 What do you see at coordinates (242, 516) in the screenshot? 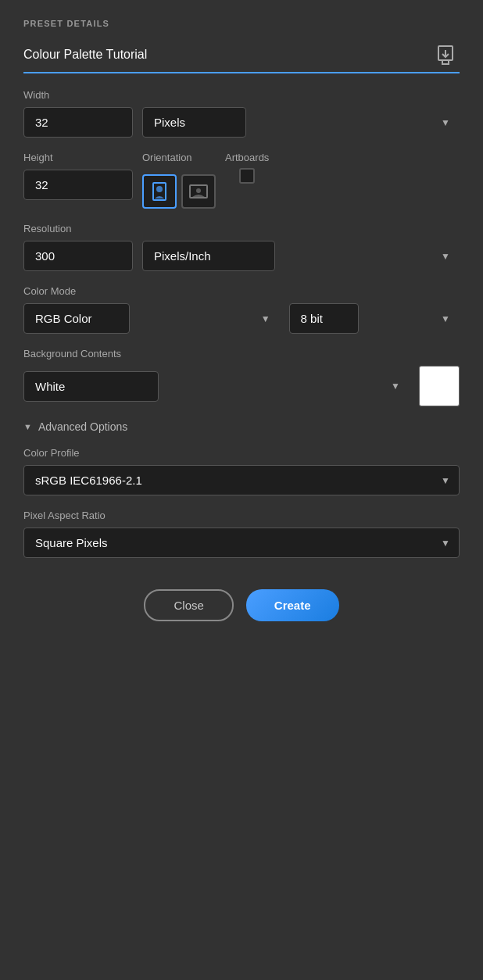
I see `pixel-aspect-ratio-label: Pixel Aspect Ratio` at bounding box center [242, 516].